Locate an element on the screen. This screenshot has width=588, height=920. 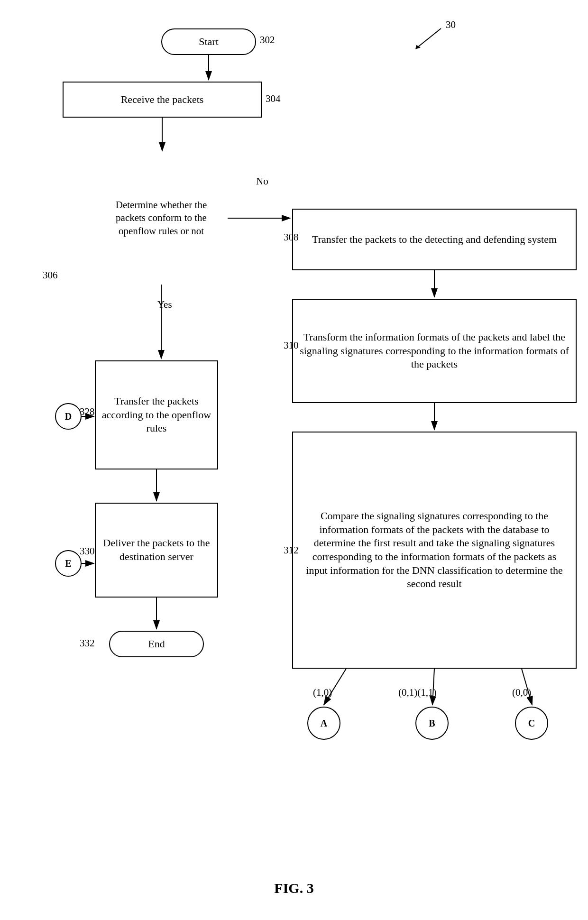
circle-b: B is located at coordinates (432, 723).